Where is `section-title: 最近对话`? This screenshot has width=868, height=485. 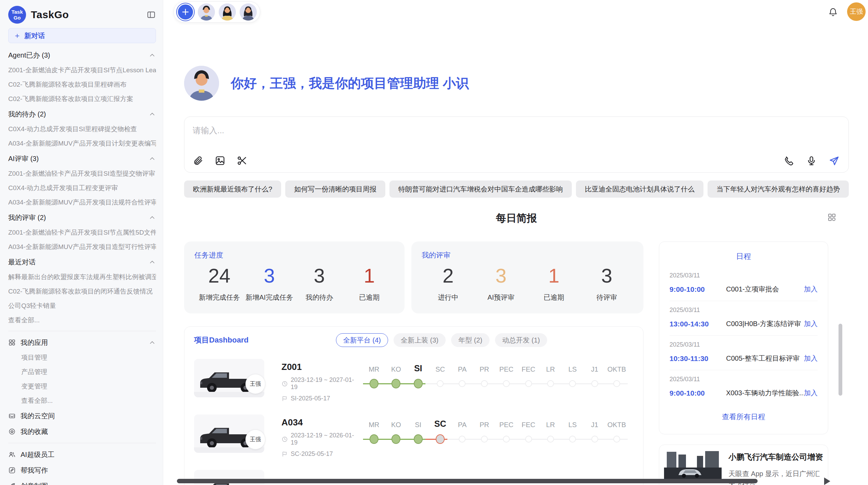
section-title: 最近对话 is located at coordinates (22, 262).